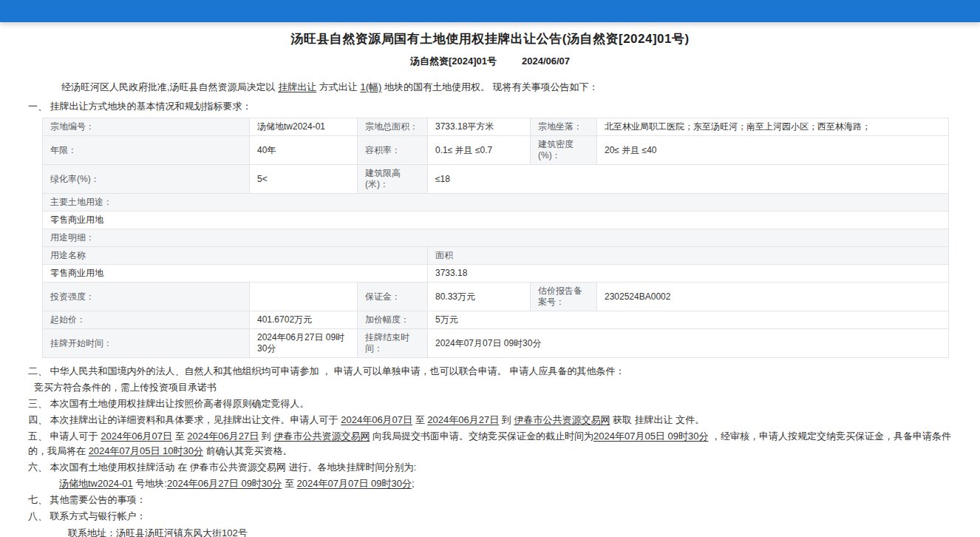  I want to click on height-limit-value: ≤18, so click(689, 179).